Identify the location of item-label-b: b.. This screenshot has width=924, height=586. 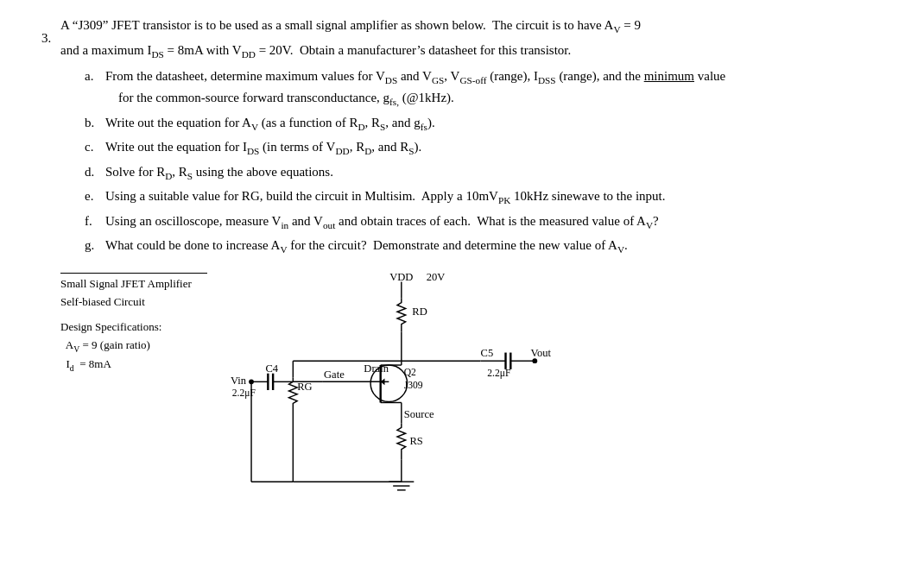
(95, 123).